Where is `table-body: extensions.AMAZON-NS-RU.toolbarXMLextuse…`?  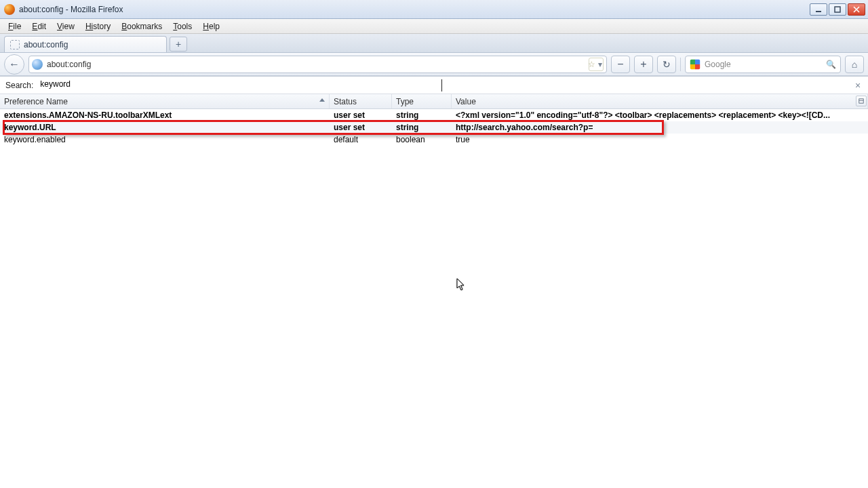
table-body: extensions.AMAZON-NS-RU.toolbarXMLextuse… is located at coordinates (434, 127).